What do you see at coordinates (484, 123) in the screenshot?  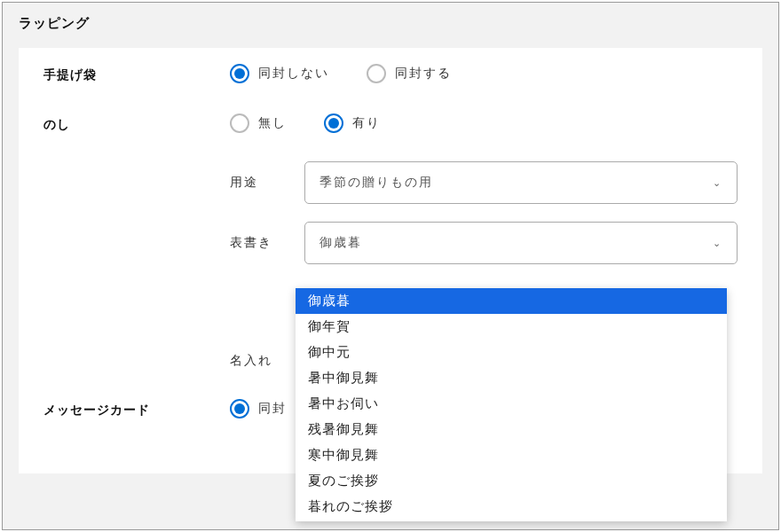 I see `noshi-radio-group: 無し 有り` at bounding box center [484, 123].